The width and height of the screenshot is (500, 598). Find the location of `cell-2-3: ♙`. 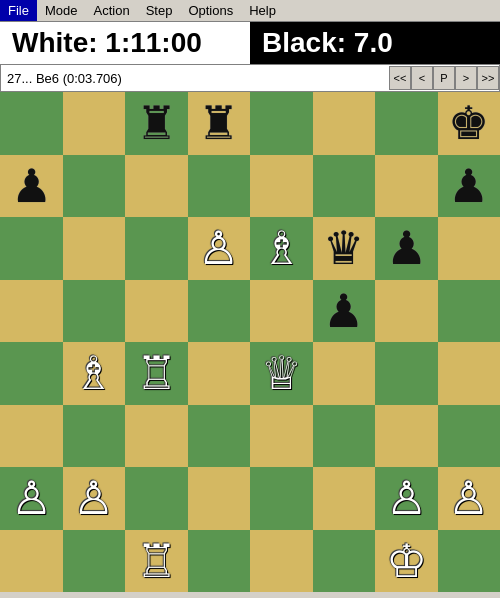

cell-2-3: ♙ is located at coordinates (220, 248).